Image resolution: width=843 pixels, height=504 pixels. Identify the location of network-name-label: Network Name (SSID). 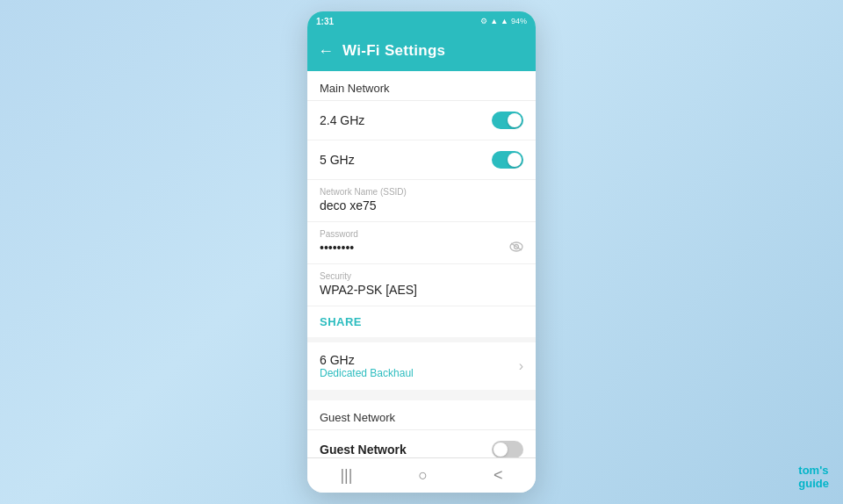
(422, 191).